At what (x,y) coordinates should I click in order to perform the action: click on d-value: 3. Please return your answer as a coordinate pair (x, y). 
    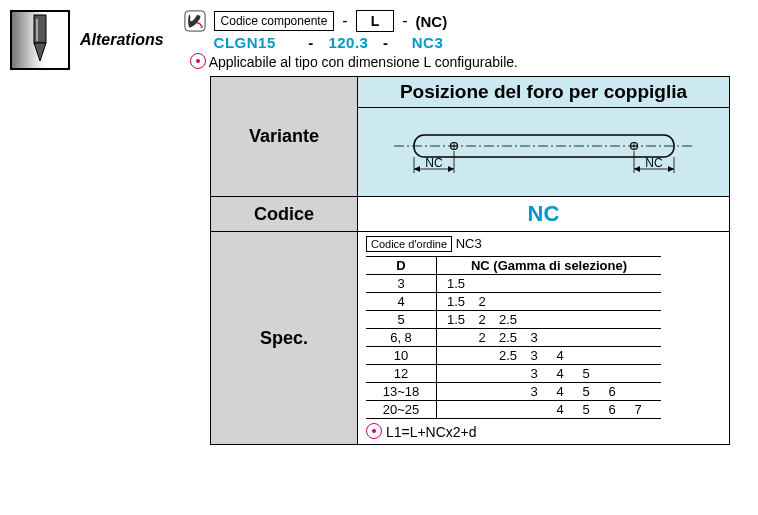
    Looking at the image, I should click on (402, 284).